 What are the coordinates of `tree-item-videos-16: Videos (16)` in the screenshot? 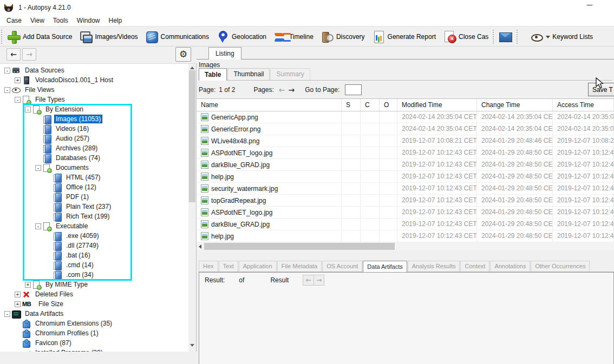 It's located at (94, 129).